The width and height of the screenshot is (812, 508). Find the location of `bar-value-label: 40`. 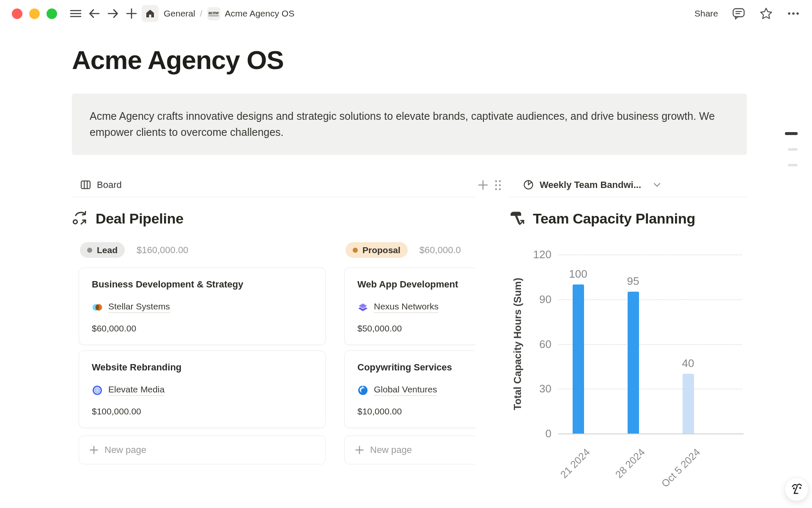

bar-value-label: 40 is located at coordinates (689, 363).